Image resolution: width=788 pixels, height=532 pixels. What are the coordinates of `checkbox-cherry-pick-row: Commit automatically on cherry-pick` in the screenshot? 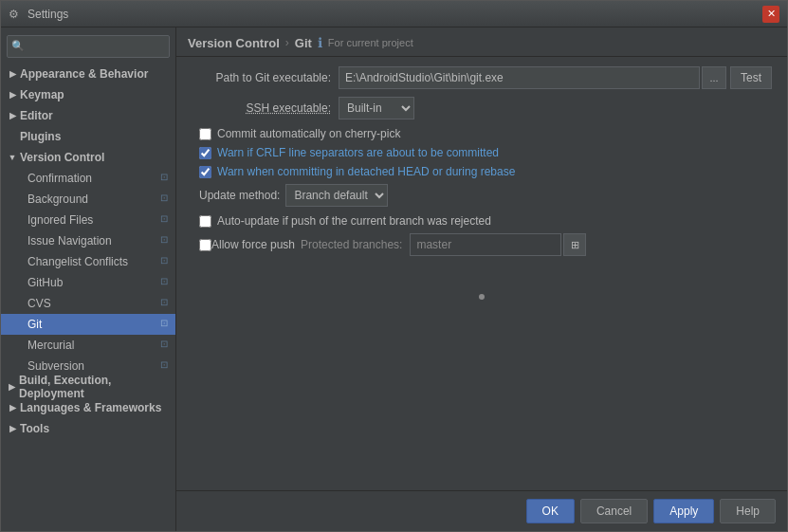 It's located at (482, 134).